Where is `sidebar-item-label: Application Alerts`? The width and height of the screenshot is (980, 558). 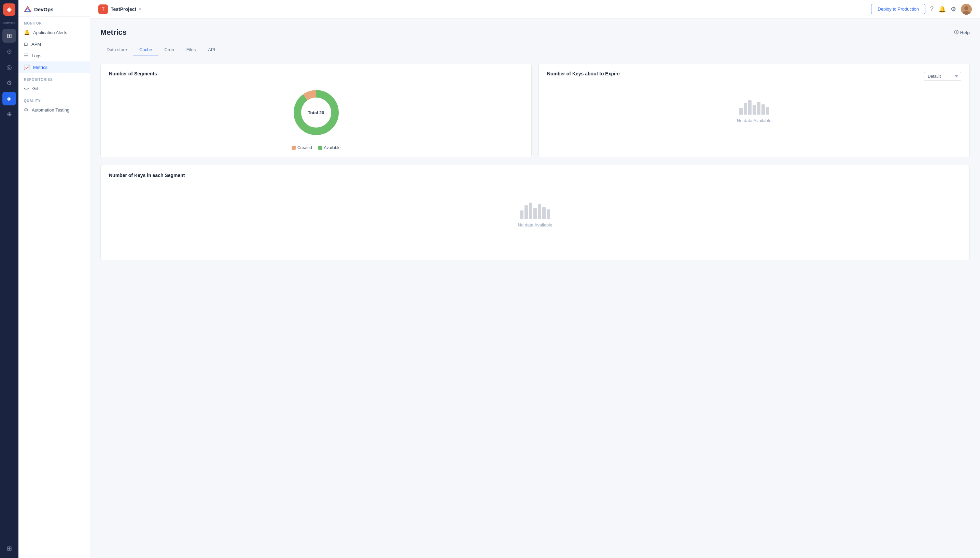
sidebar-item-label: Application Alerts is located at coordinates (50, 33).